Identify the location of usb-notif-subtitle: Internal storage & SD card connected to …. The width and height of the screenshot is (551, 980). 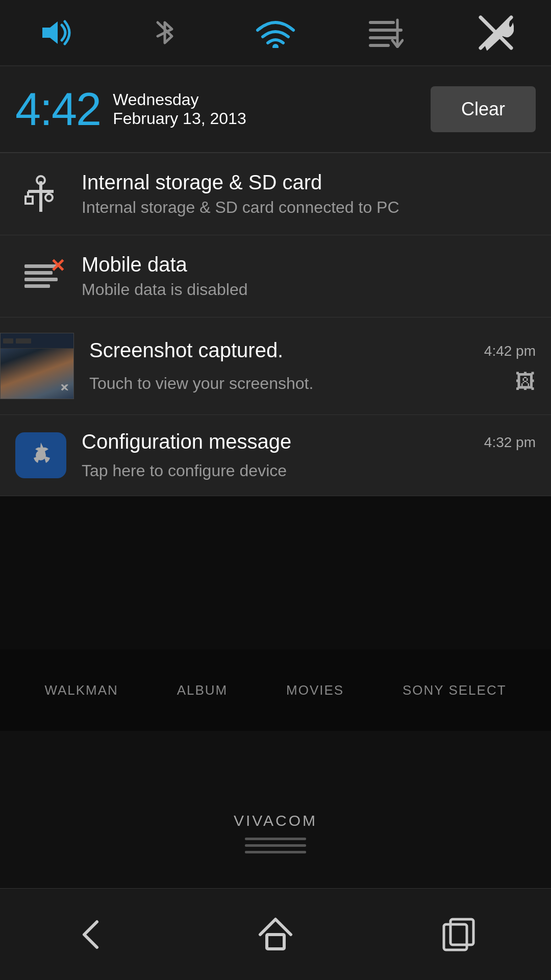
(309, 207).